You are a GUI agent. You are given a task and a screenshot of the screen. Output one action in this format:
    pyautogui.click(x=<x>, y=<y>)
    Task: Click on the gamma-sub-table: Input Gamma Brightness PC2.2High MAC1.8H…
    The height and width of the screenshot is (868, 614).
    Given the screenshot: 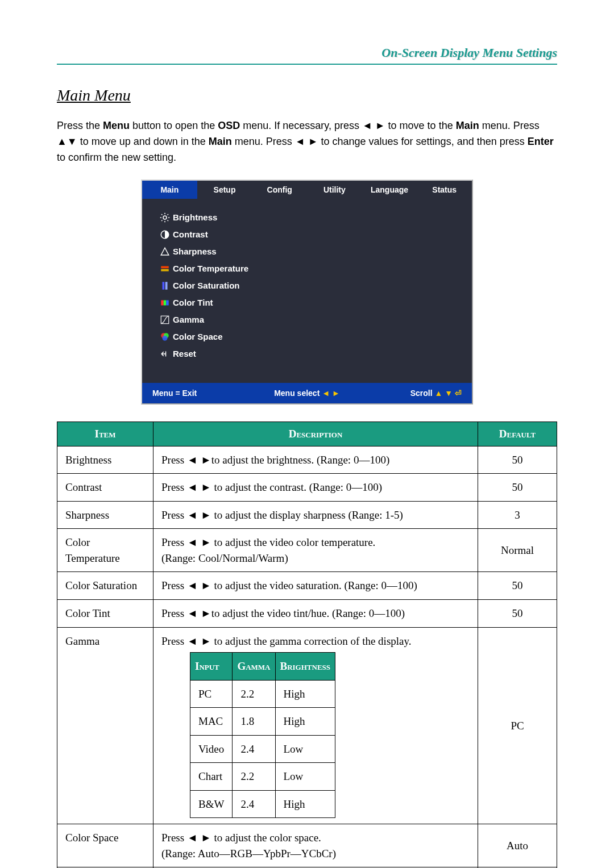 What is the action you would take?
    pyautogui.click(x=330, y=735)
    